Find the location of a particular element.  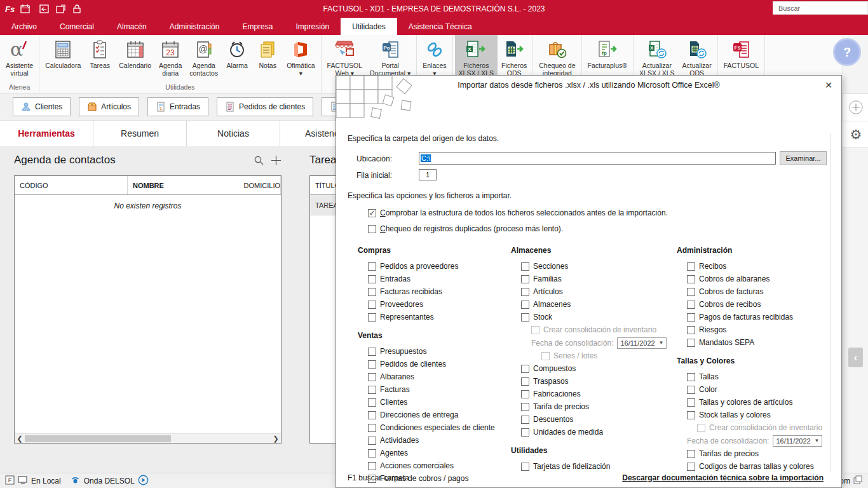

page-tab: Herramientas is located at coordinates (47, 133).